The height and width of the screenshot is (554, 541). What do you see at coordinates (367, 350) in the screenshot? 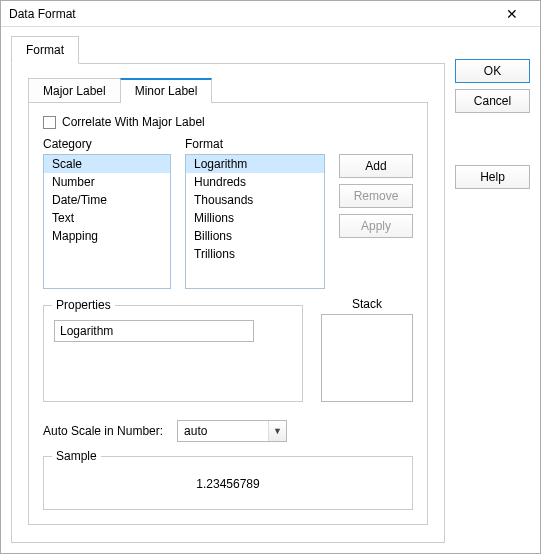
I see `stack-block: Stack` at bounding box center [367, 350].